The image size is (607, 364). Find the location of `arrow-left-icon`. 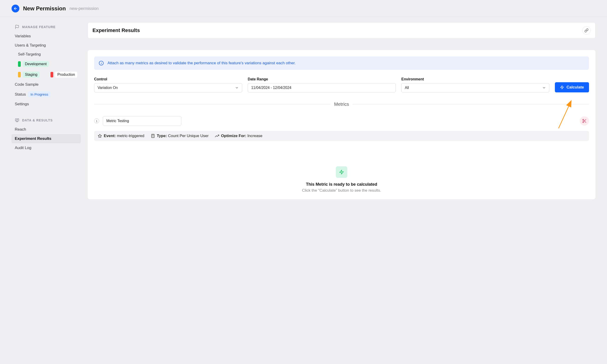

arrow-left-icon is located at coordinates (15, 8).